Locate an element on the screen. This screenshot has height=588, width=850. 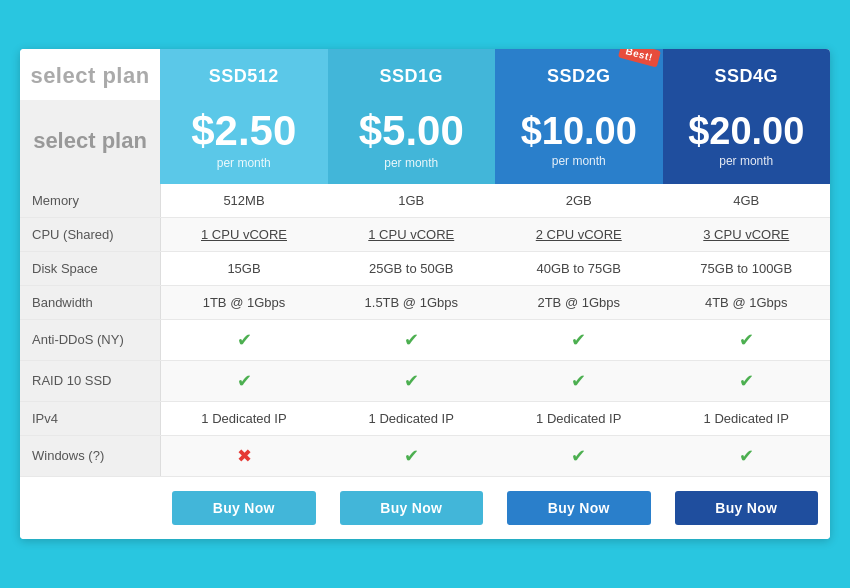
feature-row-windows: Windows (?) ✖ ✔ ✔ ✔ is located at coordinates (425, 456).